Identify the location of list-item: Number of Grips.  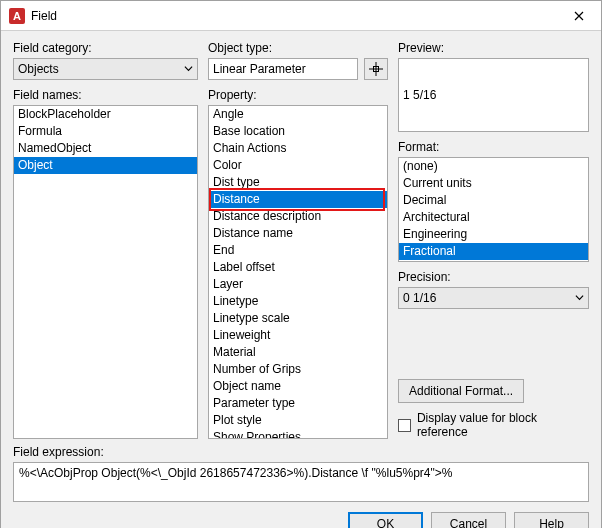
(298, 370).